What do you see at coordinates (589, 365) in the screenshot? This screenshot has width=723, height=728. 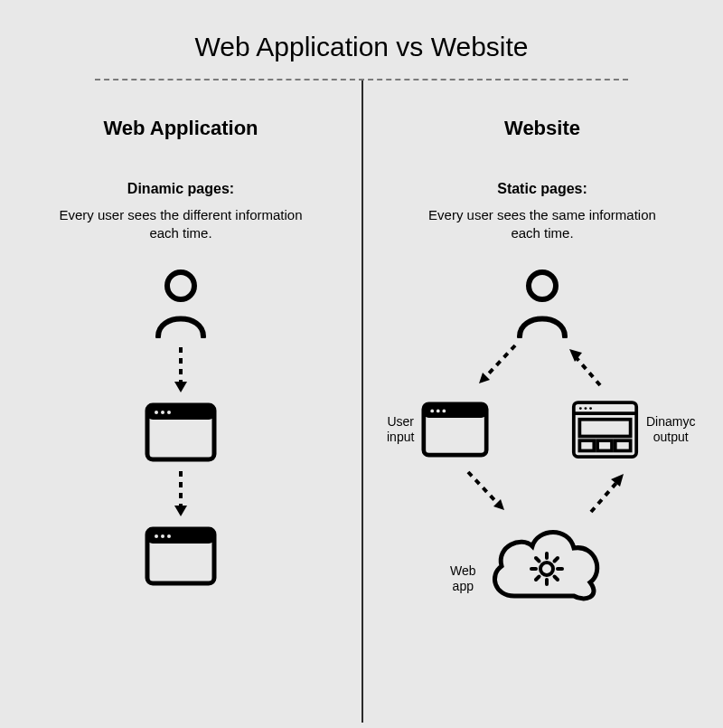 I see `arrow-diagonal-up-left-icon` at bounding box center [589, 365].